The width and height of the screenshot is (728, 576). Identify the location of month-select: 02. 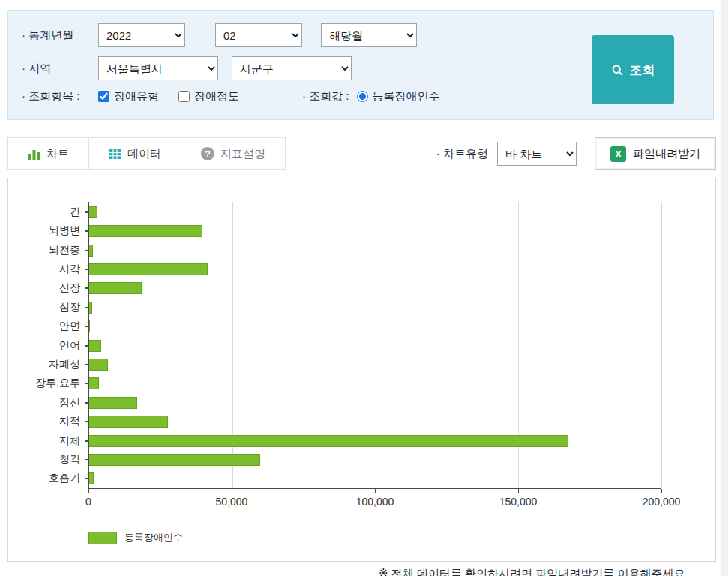
(259, 35).